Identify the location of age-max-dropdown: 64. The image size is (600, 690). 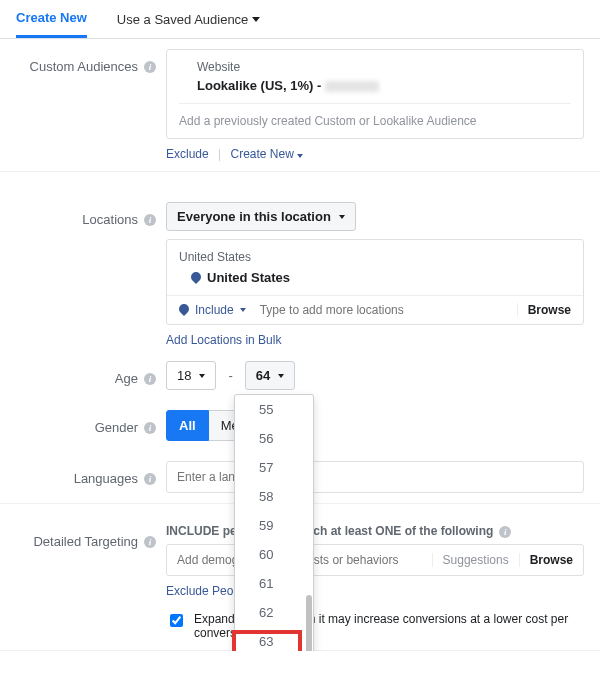
(270, 376).